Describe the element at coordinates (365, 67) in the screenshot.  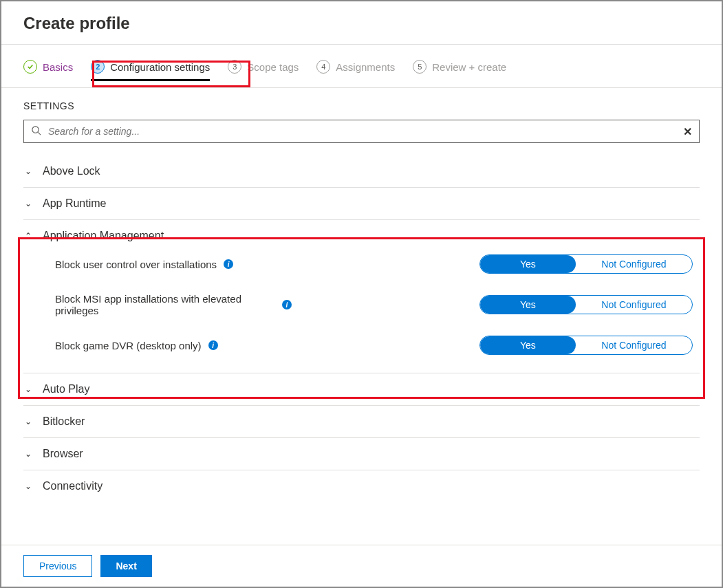
I see `tab-label: Assignments` at that location.